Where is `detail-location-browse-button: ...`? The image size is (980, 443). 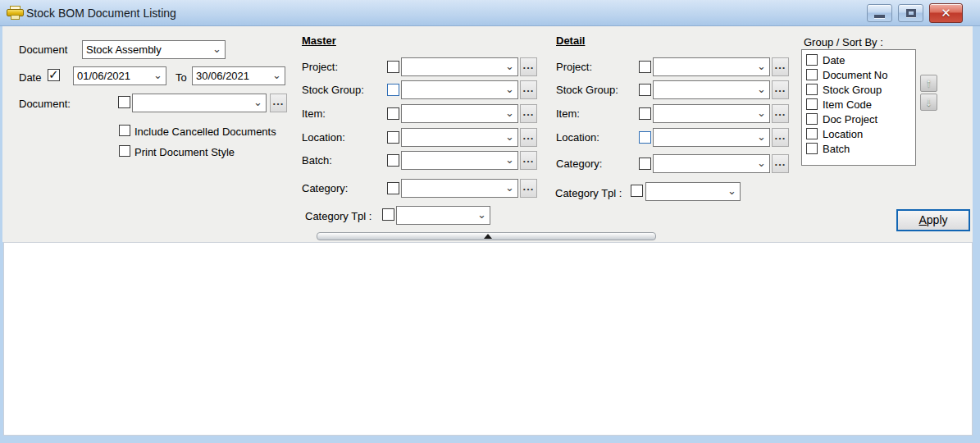 detail-location-browse-button: ... is located at coordinates (781, 138).